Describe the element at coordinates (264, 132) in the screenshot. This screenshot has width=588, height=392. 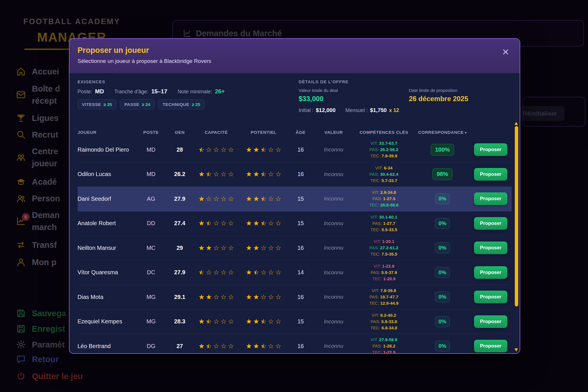
I see `column-header-potentiel: POTENTIEL` at that location.